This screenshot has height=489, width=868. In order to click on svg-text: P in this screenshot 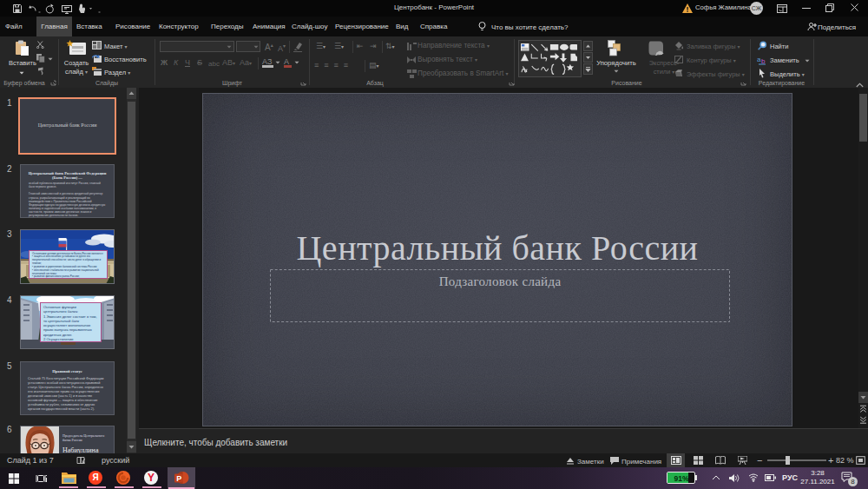, I will do `click(179, 479)`.